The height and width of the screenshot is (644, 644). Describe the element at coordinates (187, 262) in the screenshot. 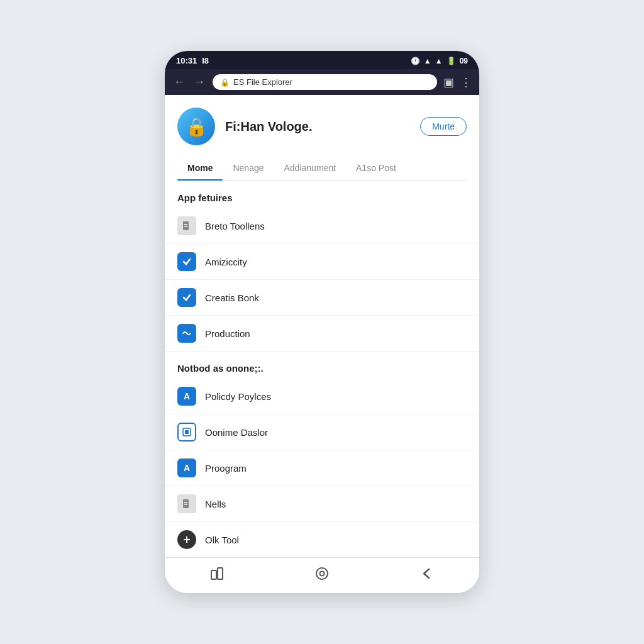

I see `check-icon` at that location.